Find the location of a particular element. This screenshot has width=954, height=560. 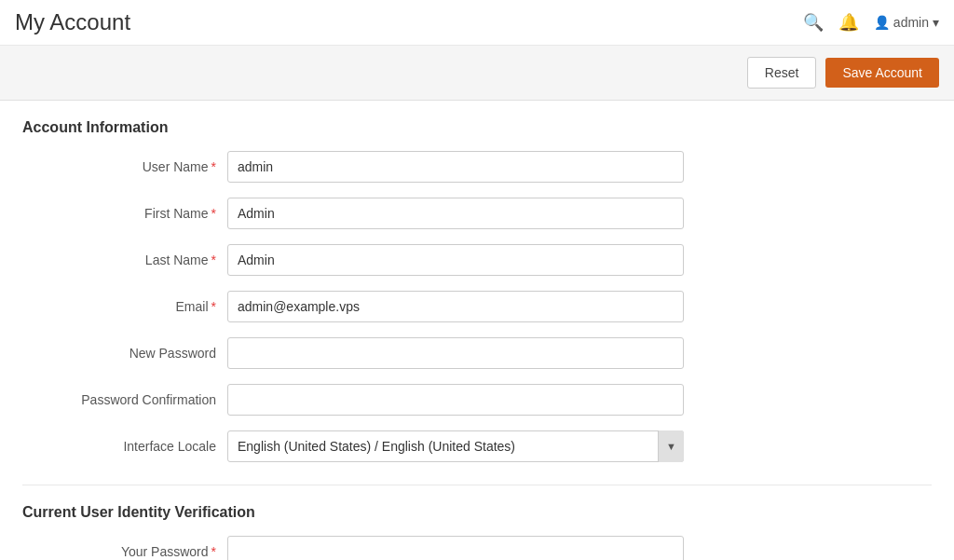

firstname-input is located at coordinates (456, 213).